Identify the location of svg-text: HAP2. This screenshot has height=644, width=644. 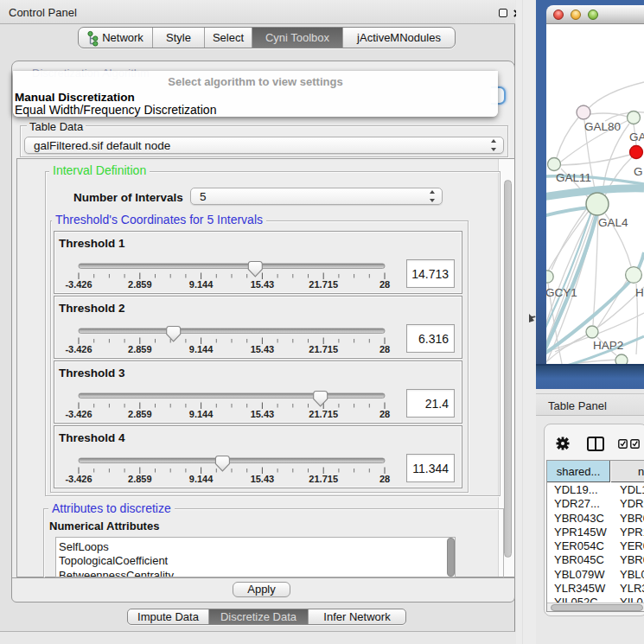
(609, 346).